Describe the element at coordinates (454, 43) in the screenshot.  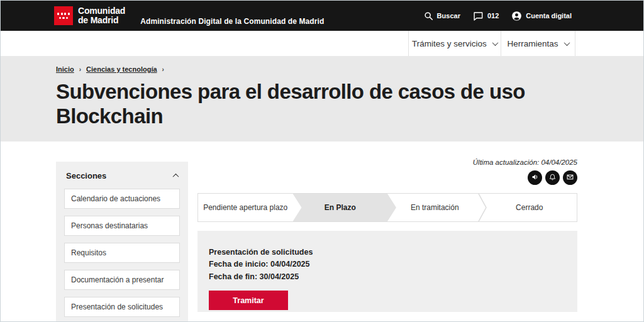
I see `nav-item-tramites-y-servicios: Trámites y servicios` at that location.